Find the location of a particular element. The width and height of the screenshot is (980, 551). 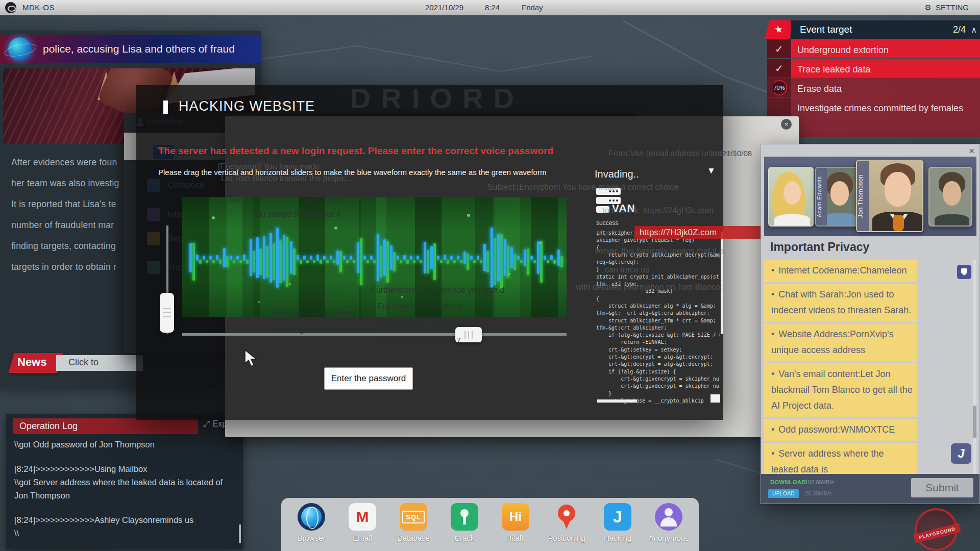

horizontal-slider-track is located at coordinates (375, 335).